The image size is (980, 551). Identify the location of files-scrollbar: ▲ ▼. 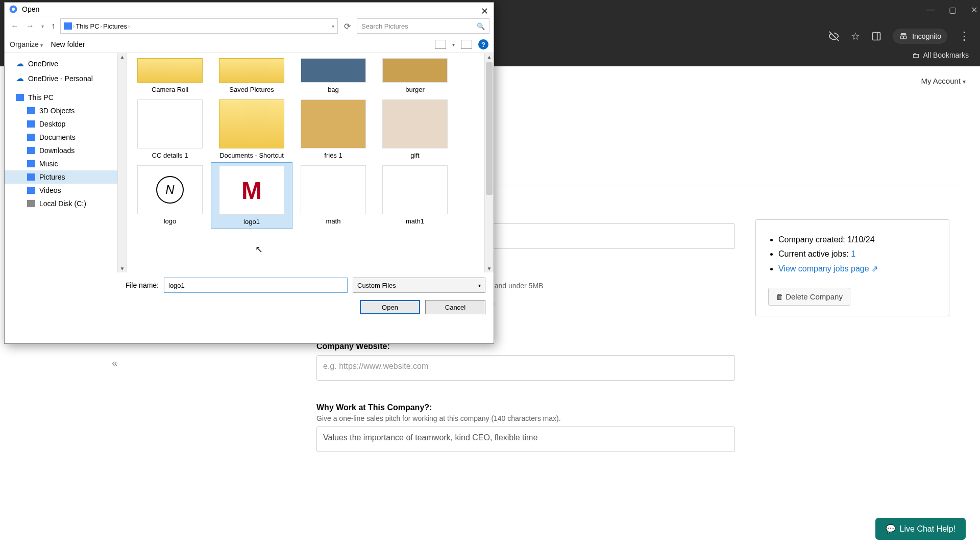
(489, 163).